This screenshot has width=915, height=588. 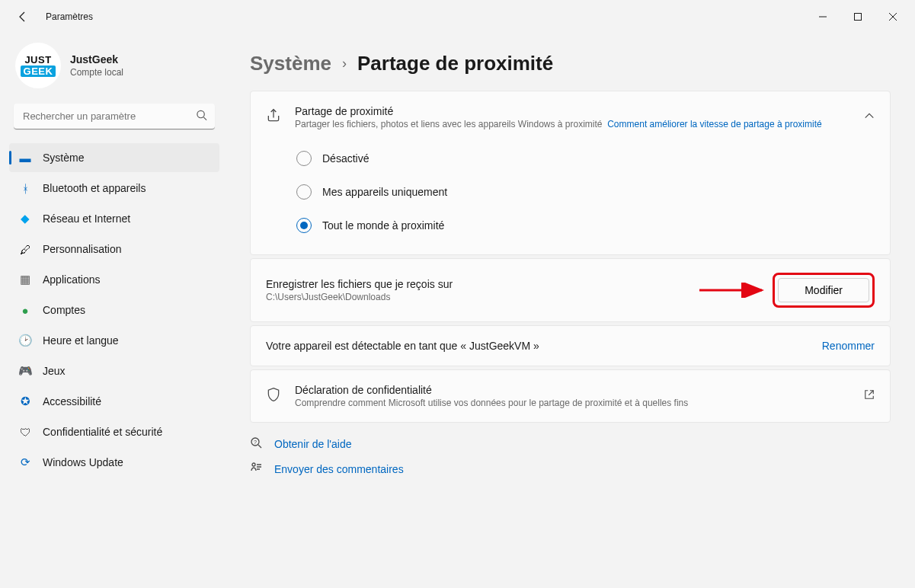 I want to click on chevron-up-icon, so click(x=869, y=117).